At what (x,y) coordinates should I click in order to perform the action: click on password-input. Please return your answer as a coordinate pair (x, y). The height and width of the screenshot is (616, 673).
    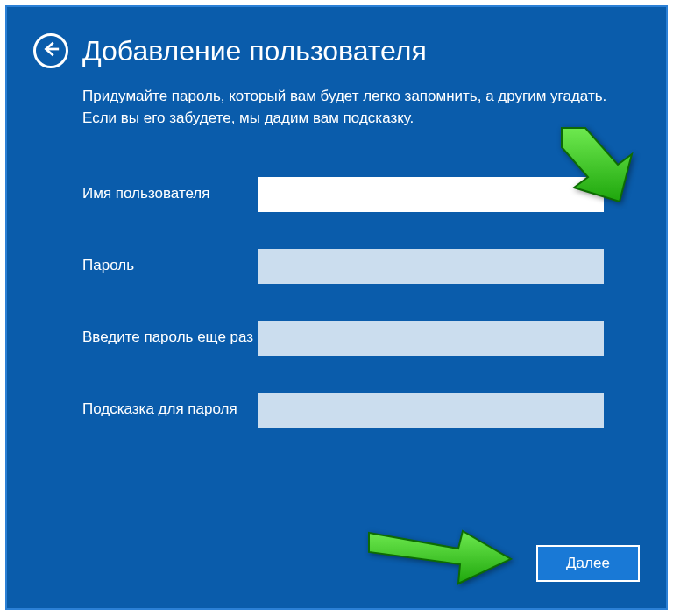
    Looking at the image, I should click on (431, 266).